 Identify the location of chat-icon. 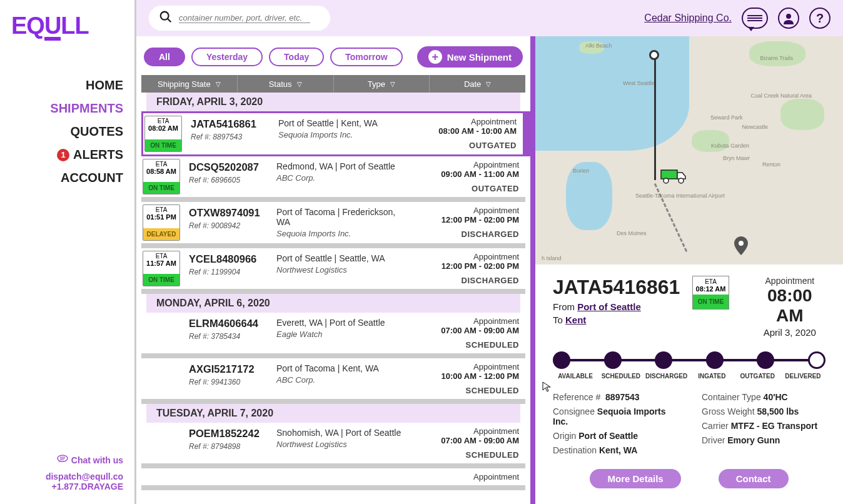
(63, 460).